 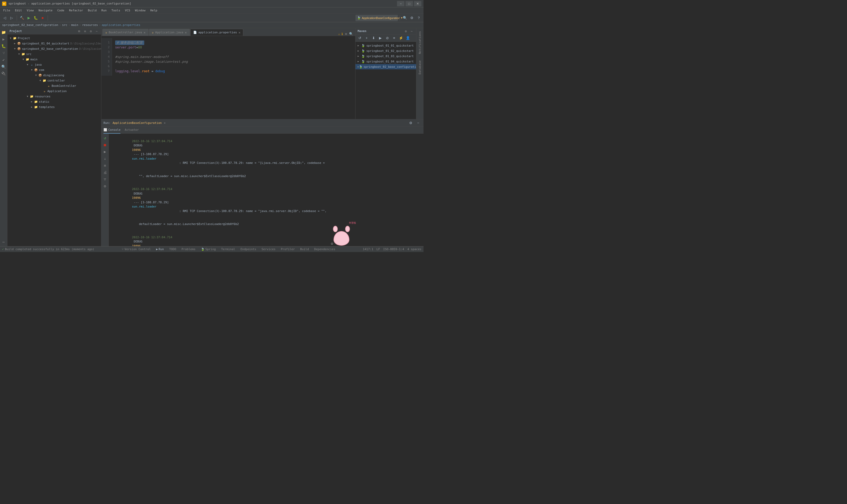 What do you see at coordinates (128, 10) in the screenshot?
I see `menu-item-vcs: VCS` at bounding box center [128, 10].